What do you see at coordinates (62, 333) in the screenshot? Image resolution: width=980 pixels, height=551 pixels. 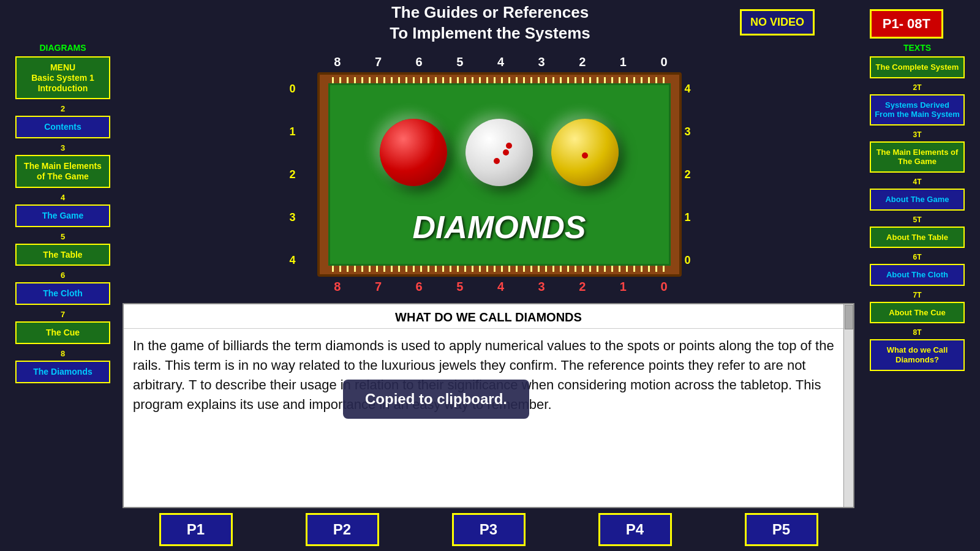 I see `sidebar-btn-the-cue: The Cue` at bounding box center [62, 333].